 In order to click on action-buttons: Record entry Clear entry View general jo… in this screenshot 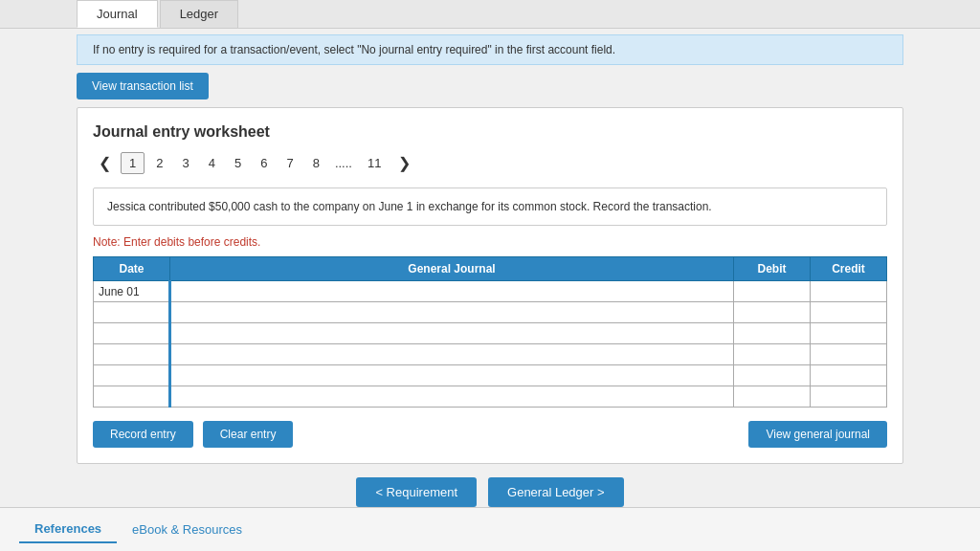, I will do `click(490, 434)`.